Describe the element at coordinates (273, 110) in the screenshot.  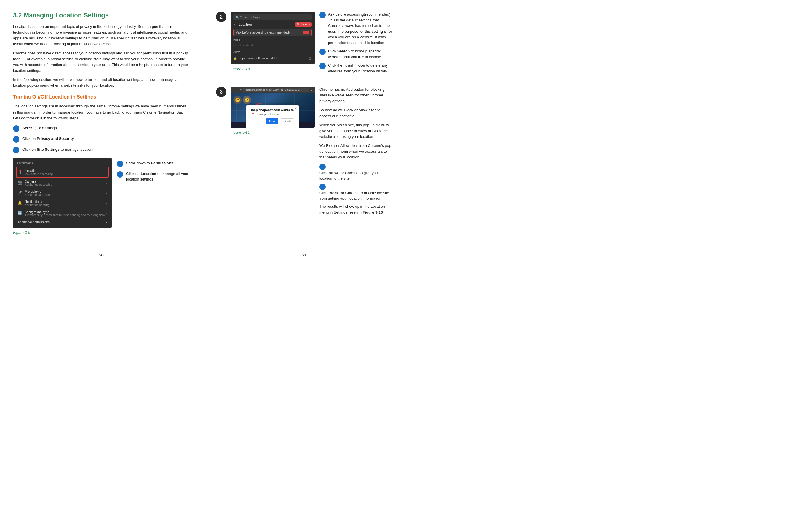
I see `browser-content: 😊 😀 ↙ map.snapchat.com wants to 📍 Kno` at that location.